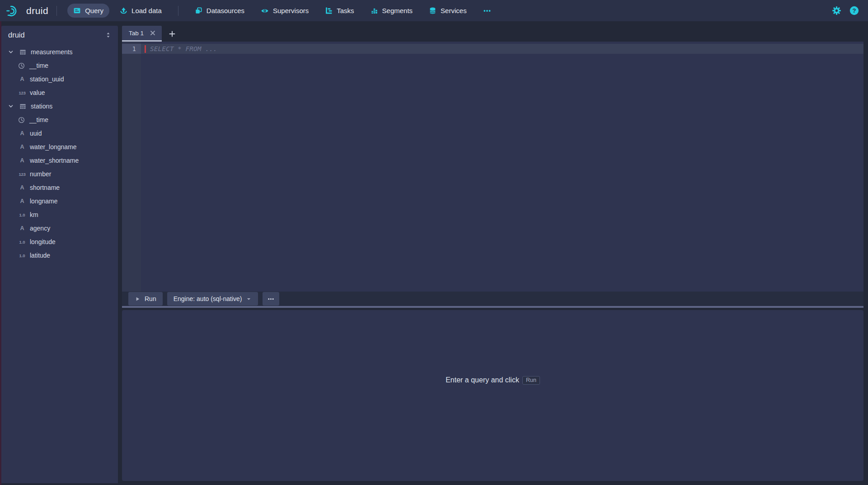 The width and height of the screenshot is (868, 485). Describe the element at coordinates (60, 228) in the screenshot. I see `tree-item: A agency` at that location.